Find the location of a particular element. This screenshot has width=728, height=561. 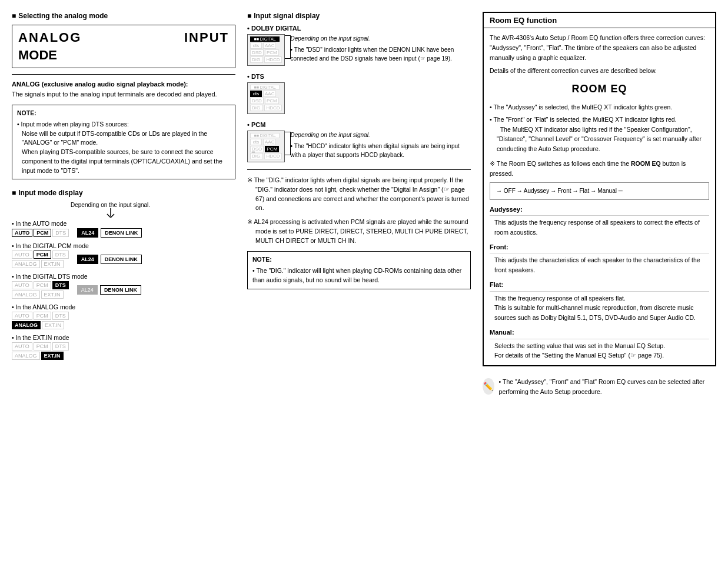

auto-mode-row1: AUTO PCM DTS is located at coordinates (40, 233).